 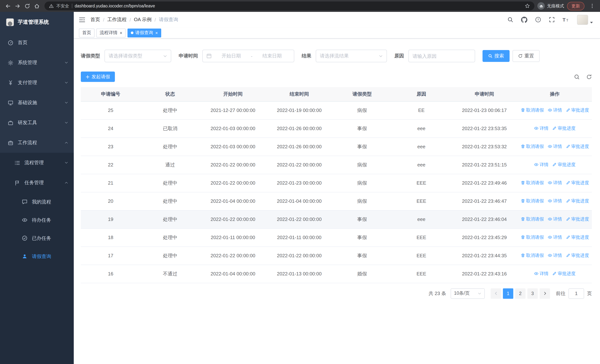 I want to click on address-bar-divider, so click(x=72, y=6).